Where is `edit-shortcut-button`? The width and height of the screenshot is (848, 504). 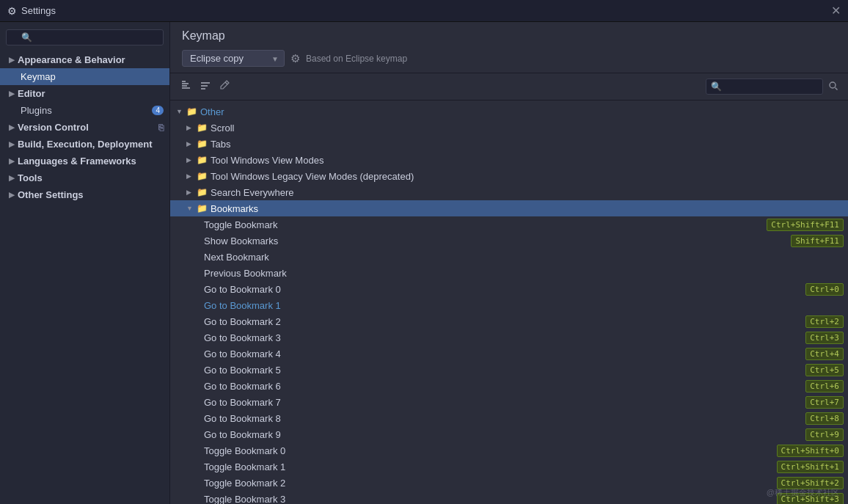
edit-shortcut-button is located at coordinates (224, 87).